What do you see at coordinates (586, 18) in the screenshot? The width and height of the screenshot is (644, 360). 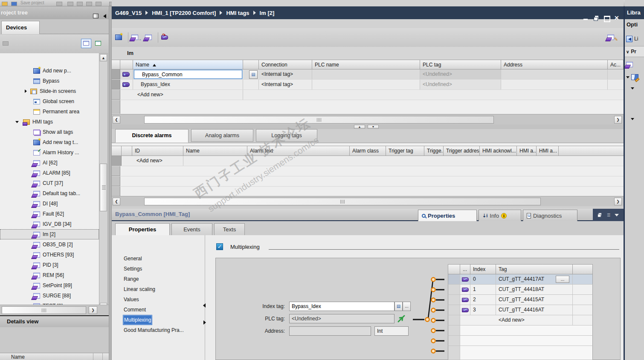 I see `minimize-icon` at bounding box center [586, 18].